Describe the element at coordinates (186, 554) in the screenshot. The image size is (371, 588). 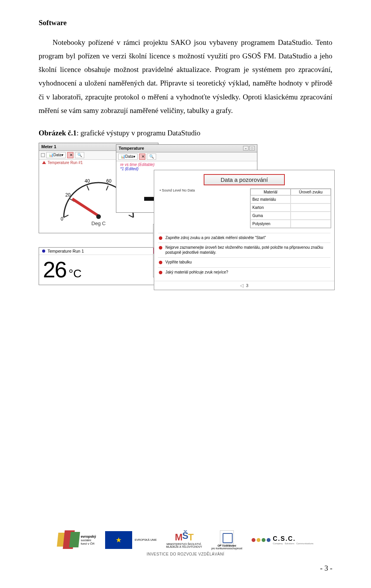
I see `footer-caption: INVESTICE DO ROZVOJE VZDĚLÁVÁNÍ` at that location.